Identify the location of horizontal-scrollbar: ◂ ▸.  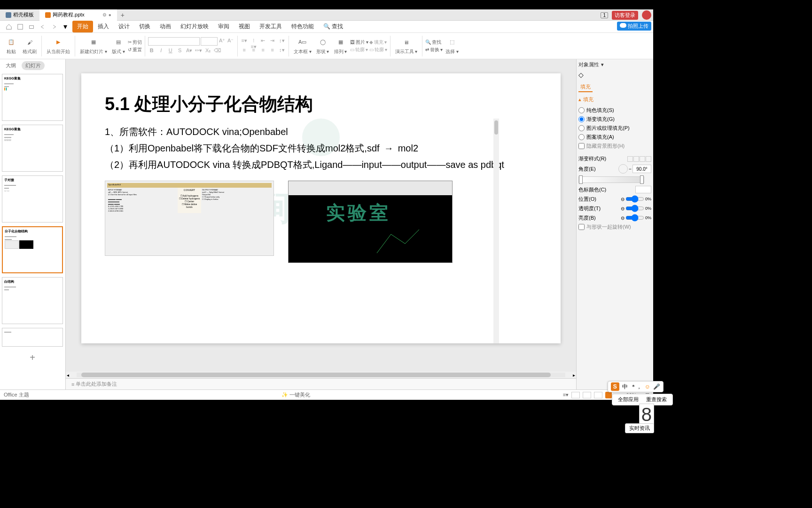
(321, 375).